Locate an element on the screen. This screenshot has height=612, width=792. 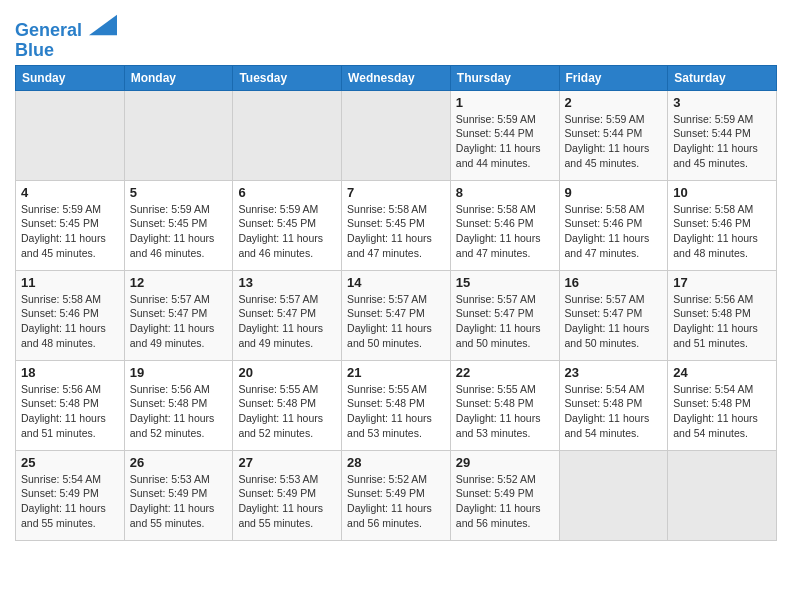
day-number: 19 is located at coordinates (179, 372).